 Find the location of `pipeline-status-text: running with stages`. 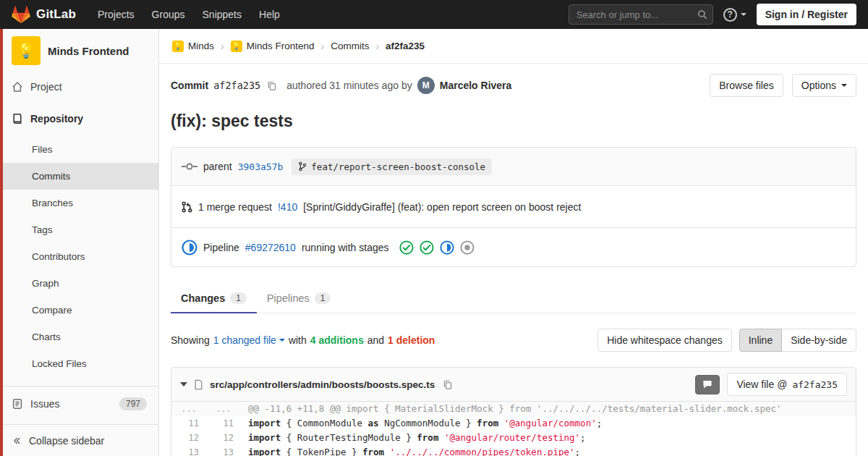

pipeline-status-text: running with stages is located at coordinates (346, 248).